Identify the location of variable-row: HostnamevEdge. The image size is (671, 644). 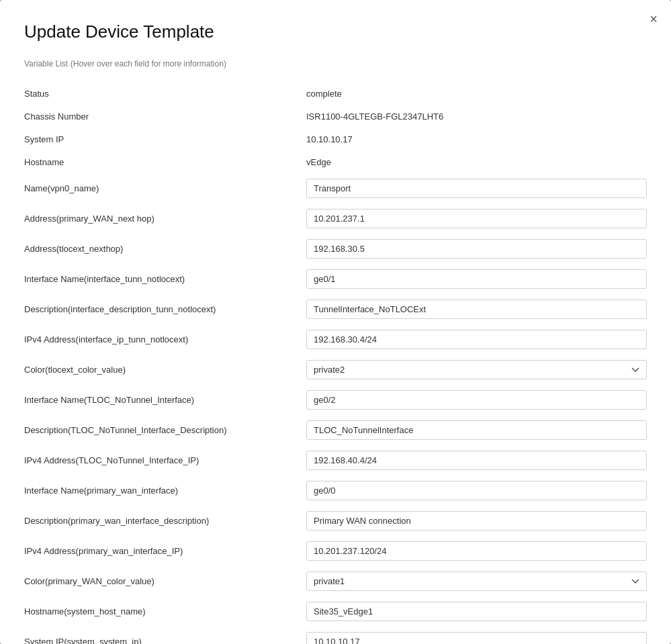
(336, 162).